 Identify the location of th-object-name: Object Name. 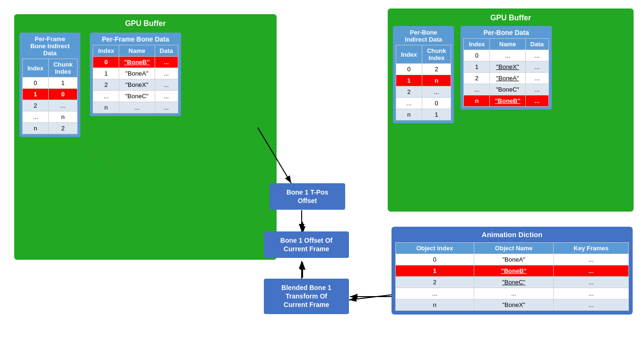
(513, 248).